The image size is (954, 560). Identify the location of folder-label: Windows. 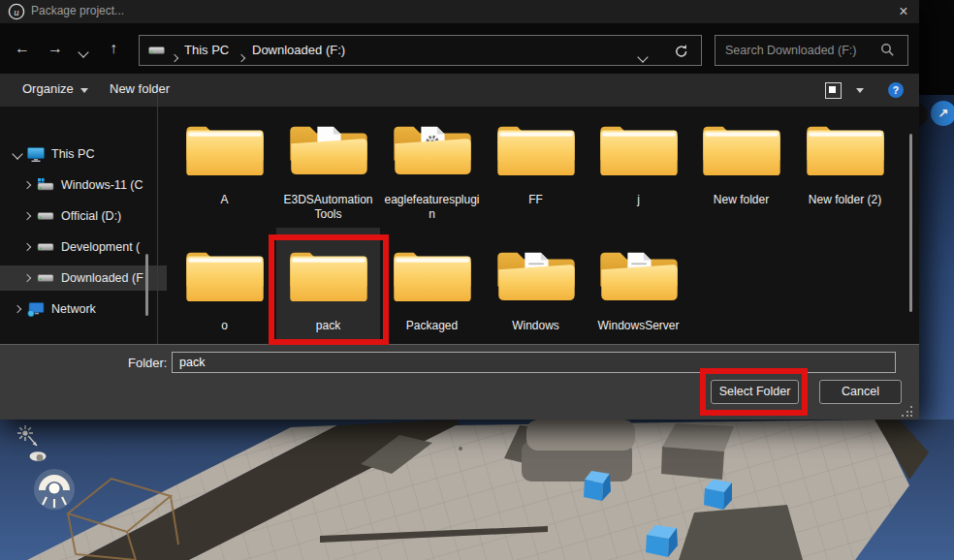
(535, 329).